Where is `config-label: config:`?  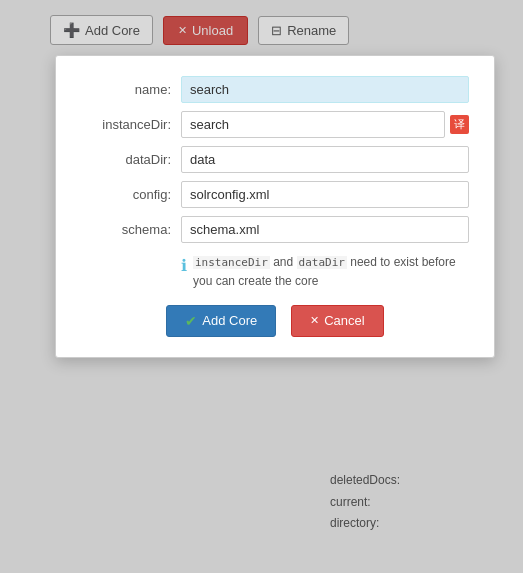
config-label: config: is located at coordinates (131, 194).